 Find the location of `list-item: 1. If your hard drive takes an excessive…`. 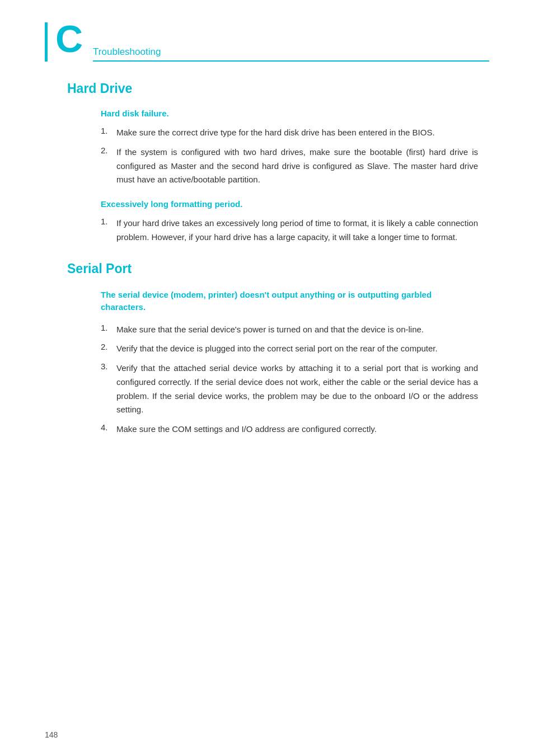

list-item: 1. If your hard drive takes an excessive… is located at coordinates (289, 231).